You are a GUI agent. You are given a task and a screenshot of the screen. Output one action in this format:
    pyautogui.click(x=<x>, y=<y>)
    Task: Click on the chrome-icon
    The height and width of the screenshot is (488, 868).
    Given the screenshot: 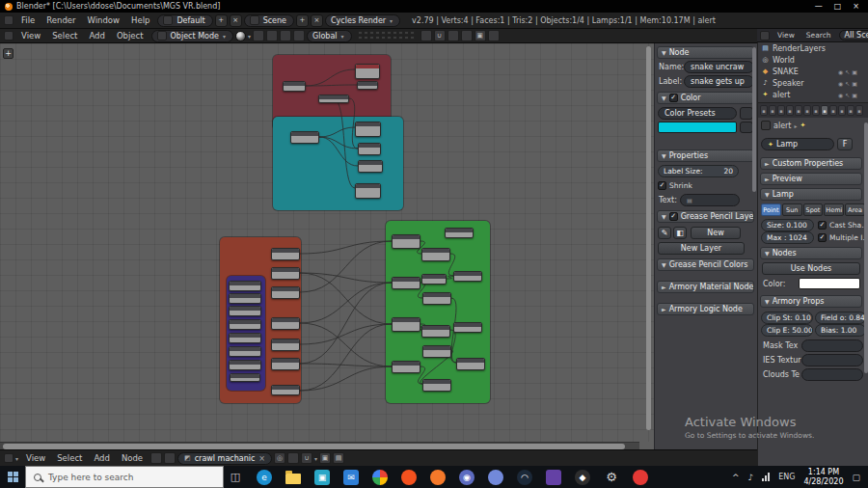 What is the action you would take?
    pyautogui.click(x=380, y=476)
    